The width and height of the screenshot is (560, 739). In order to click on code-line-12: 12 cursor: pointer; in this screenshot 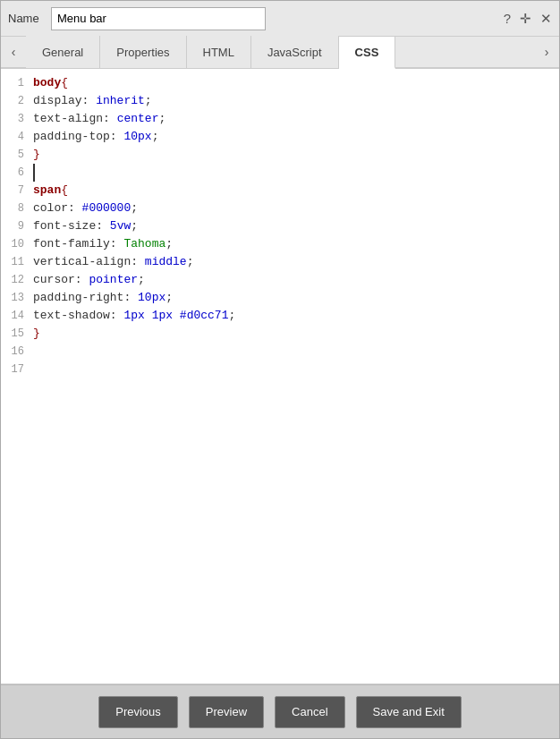, I will do `click(280, 280)`.